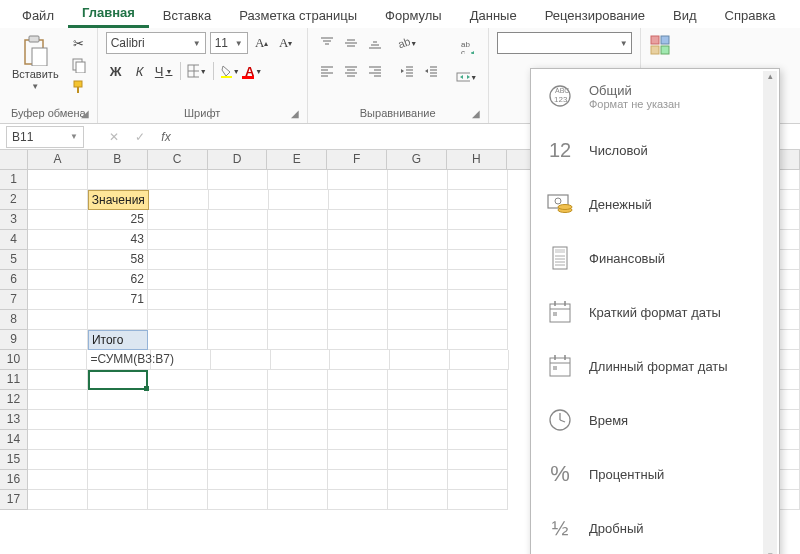  I want to click on wrap-text-button: abc, so click(467, 47).